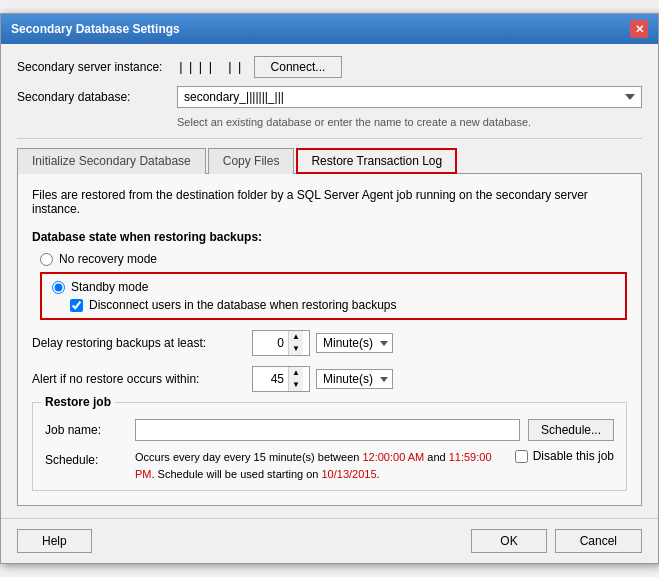 The width and height of the screenshot is (659, 577). I want to click on delay-decrement-button: ▼, so click(296, 349).